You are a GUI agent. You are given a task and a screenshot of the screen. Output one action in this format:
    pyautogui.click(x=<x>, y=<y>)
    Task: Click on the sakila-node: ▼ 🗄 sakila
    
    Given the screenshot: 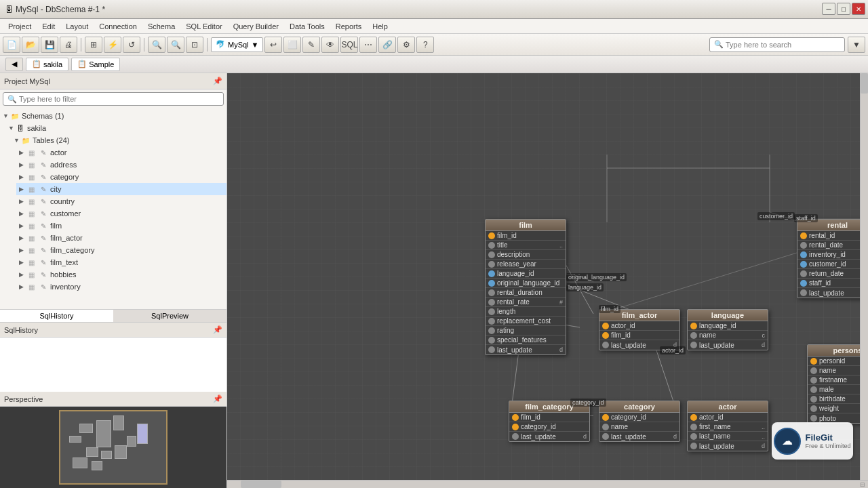 What is the action you would take?
    pyautogui.click(x=116, y=128)
    